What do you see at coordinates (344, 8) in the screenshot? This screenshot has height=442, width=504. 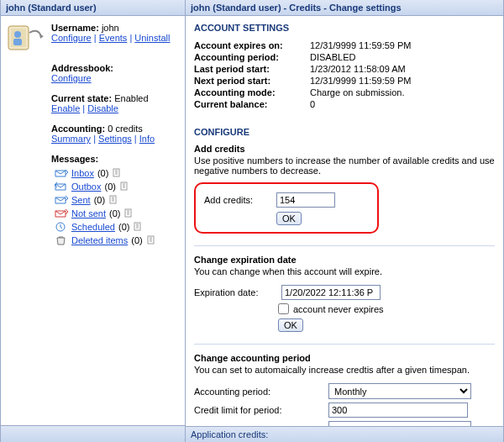 I see `right-panel-title: john (Standard user) - Credits - Change …` at bounding box center [344, 8].